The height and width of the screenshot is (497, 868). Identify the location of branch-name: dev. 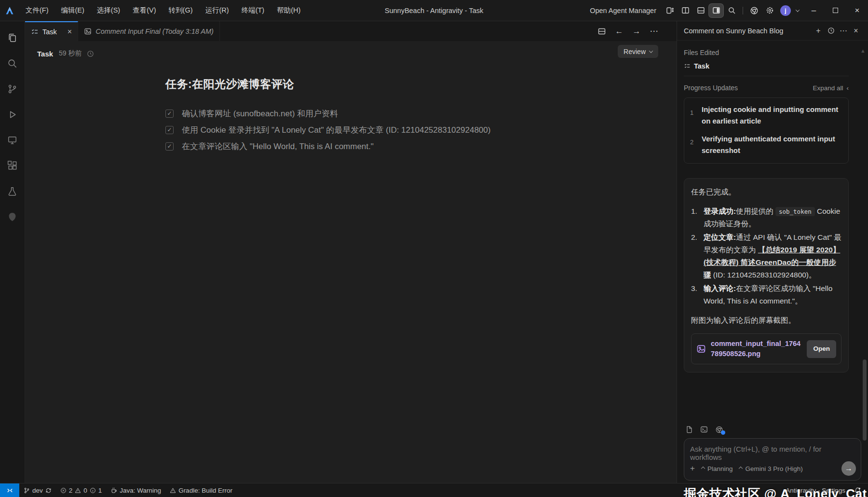
(38, 490).